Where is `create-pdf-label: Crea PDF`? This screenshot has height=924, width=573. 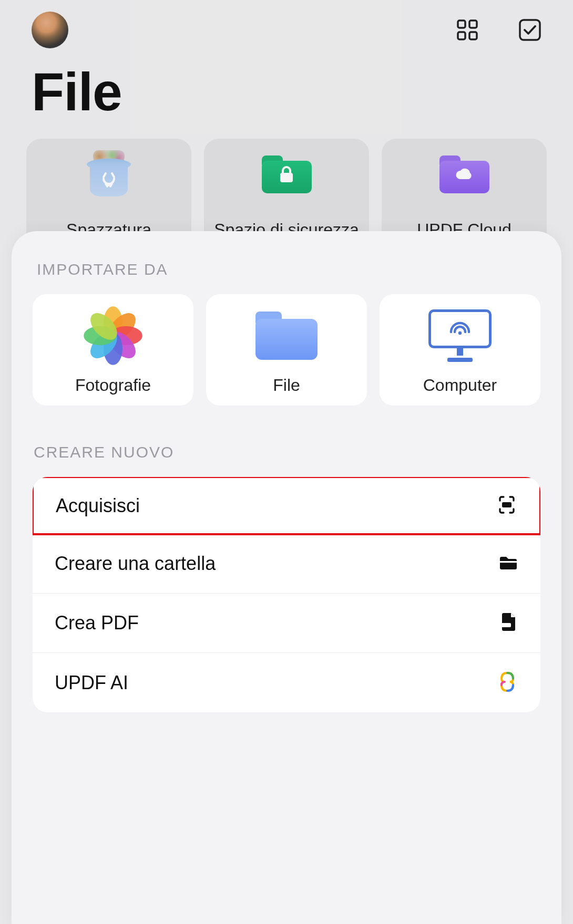 create-pdf-label: Crea PDF is located at coordinates (97, 623).